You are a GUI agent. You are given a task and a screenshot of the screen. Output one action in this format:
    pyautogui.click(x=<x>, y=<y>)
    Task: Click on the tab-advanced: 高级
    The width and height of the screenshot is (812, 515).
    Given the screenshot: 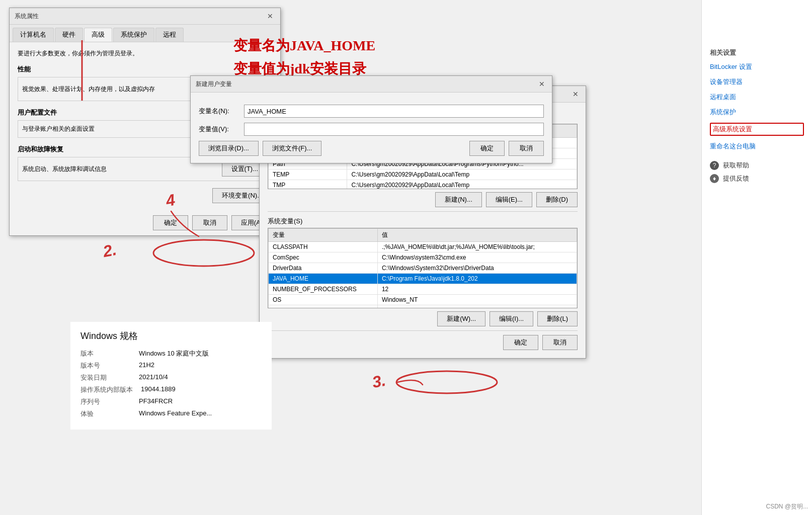 What is the action you would take?
    pyautogui.click(x=98, y=35)
    